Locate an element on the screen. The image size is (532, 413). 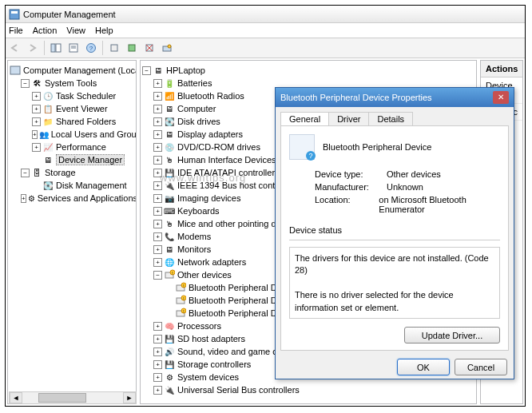
dialog-title: Bluetooth Peripheral Device Properties is located at coordinates (356, 97).